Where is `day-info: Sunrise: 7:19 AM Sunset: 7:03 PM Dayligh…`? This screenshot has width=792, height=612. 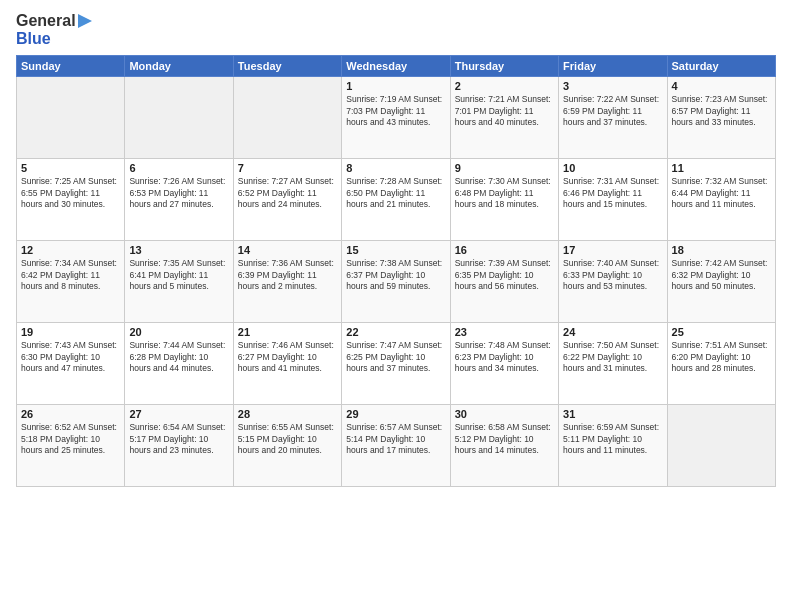
day-info: Sunrise: 7:19 AM Sunset: 7:03 PM Dayligh… is located at coordinates (396, 111).